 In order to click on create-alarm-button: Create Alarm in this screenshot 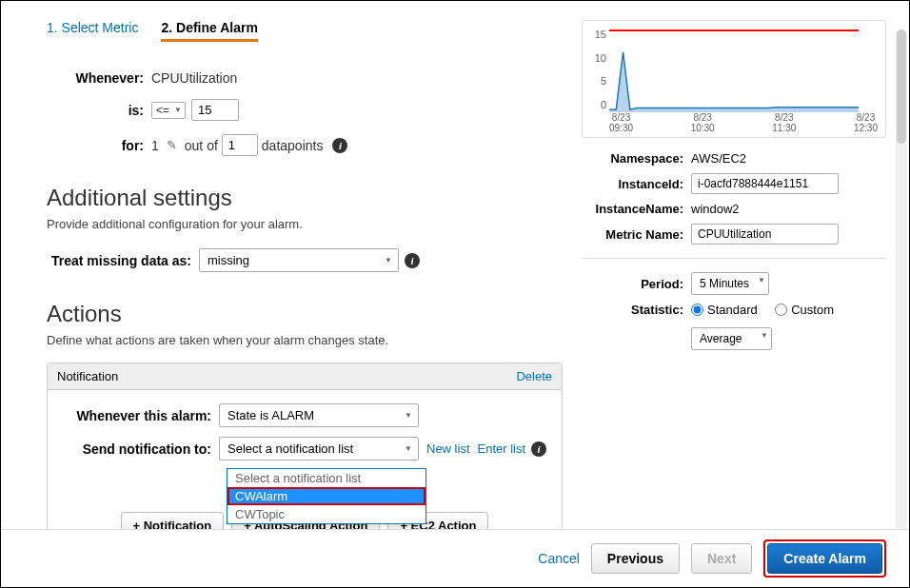, I will do `click(824, 559)`.